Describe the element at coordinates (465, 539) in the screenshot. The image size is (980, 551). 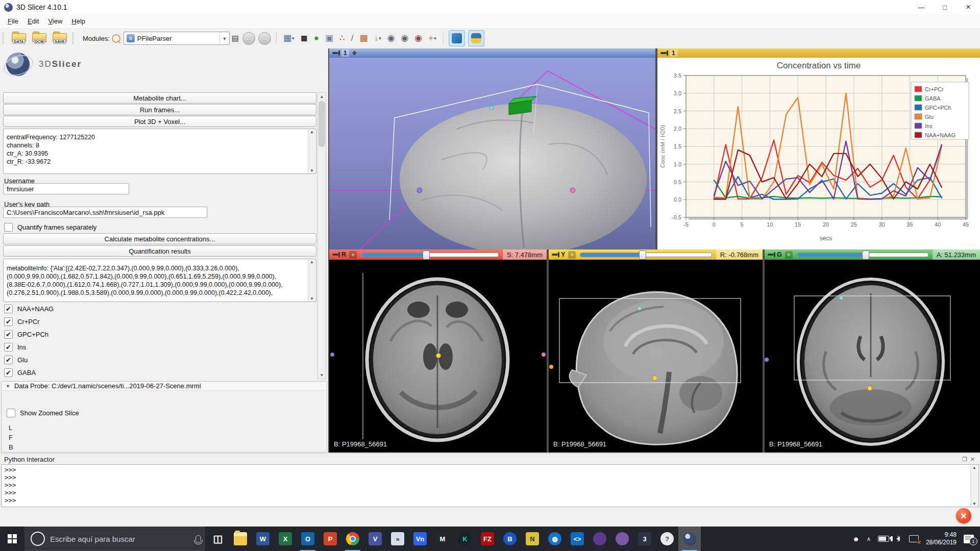
I see `taskbar-gitkraken: K` at that location.